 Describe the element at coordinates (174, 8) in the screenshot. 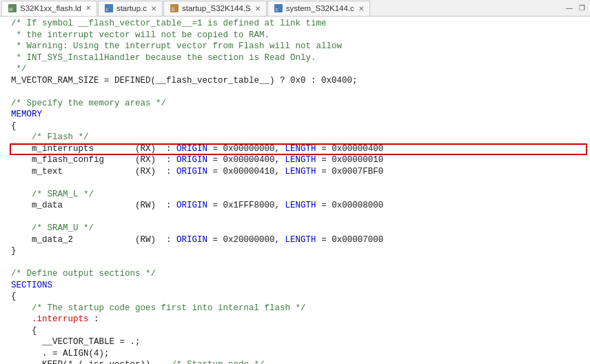

I see `startup-s-icon: S` at that location.